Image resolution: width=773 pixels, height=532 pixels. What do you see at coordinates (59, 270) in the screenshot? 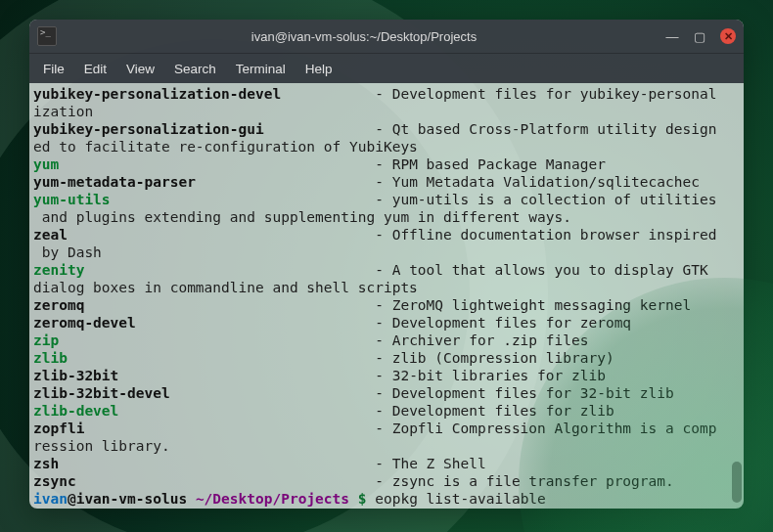
I see `package-name: zenity` at bounding box center [59, 270].